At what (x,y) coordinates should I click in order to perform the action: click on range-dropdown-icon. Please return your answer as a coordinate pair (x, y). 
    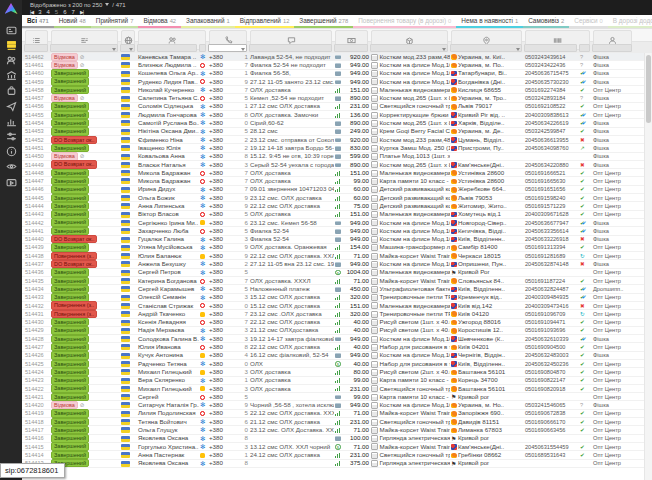
    Looking at the image, I should click on (107, 4).